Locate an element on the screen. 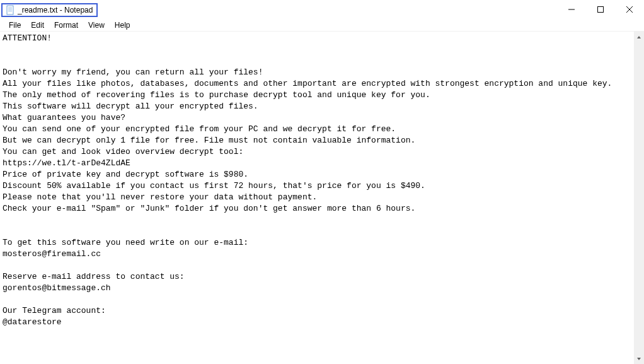 The image size is (644, 364). menu-format: Format is located at coordinates (66, 25).